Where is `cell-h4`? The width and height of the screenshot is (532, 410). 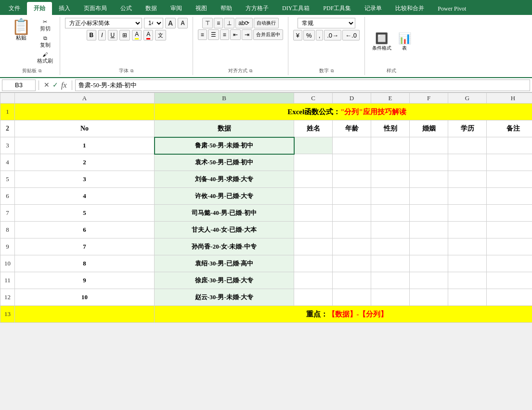
cell-h4 is located at coordinates (509, 163).